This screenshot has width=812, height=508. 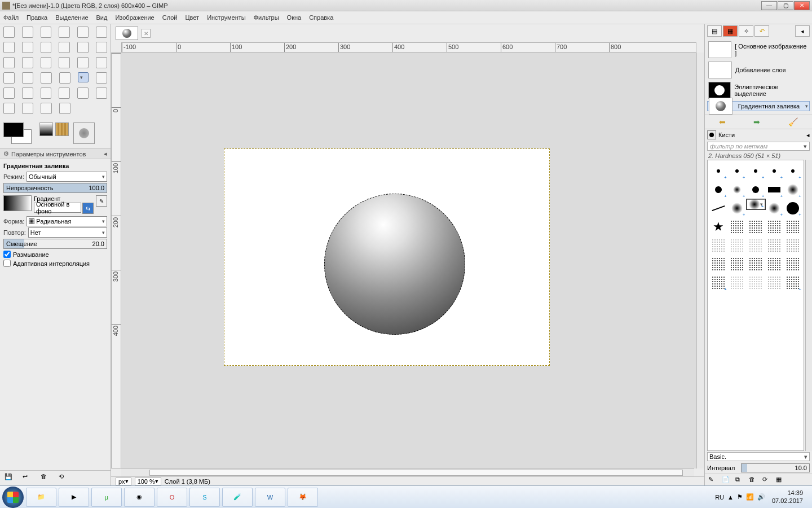 What do you see at coordinates (146, 33) in the screenshot?
I see `image-tab-close-icon: ✕` at bounding box center [146, 33].